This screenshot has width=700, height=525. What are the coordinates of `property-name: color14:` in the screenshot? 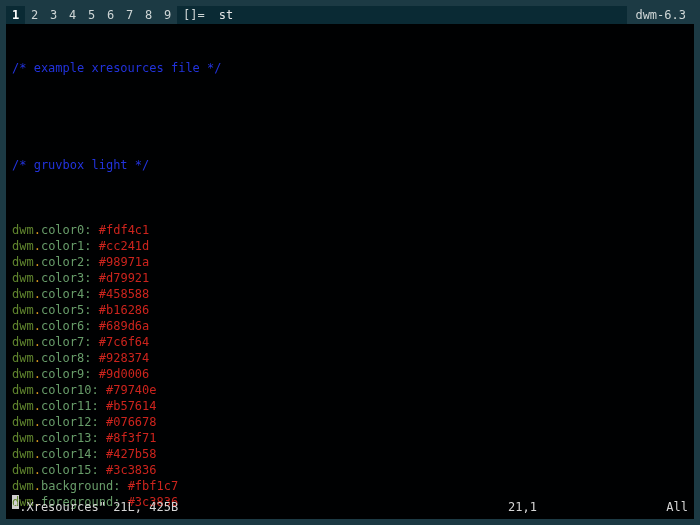 It's located at (70, 454).